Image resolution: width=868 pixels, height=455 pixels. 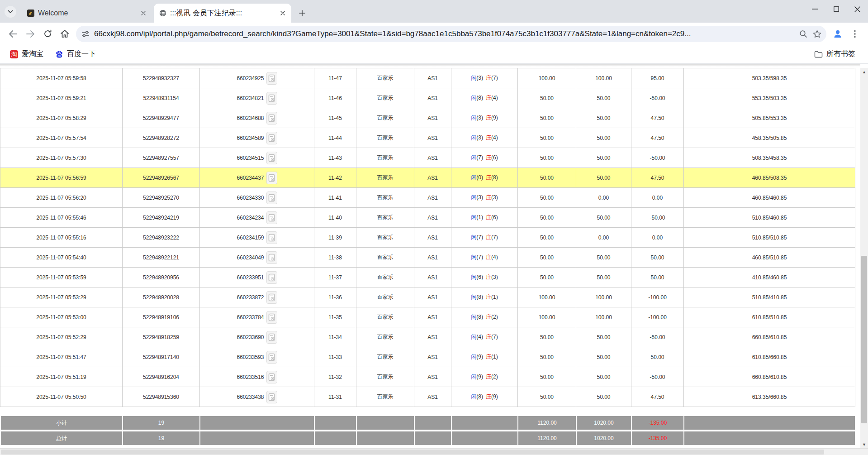 What do you see at coordinates (428, 198) in the screenshot?
I see `table-row: 2025-11-07 05:56:20522948925270660234330…` at bounding box center [428, 198].